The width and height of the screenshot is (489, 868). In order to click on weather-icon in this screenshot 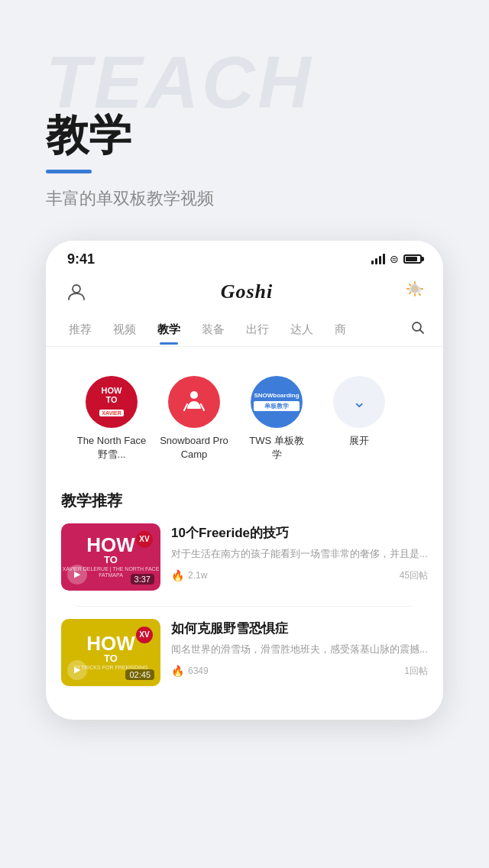, I will do `click(415, 292)`.